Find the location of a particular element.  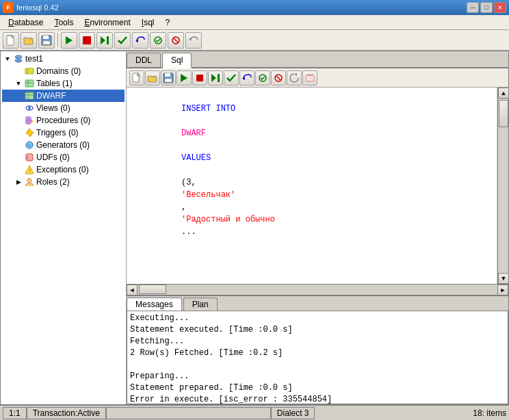

exceptions-icon: ! is located at coordinates (29, 170).